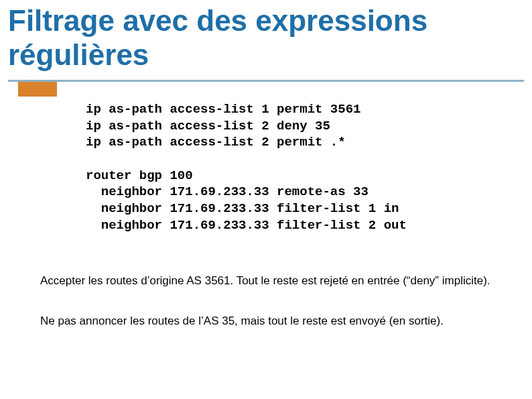 The image size is (532, 399). Describe the element at coordinates (266, 80) in the screenshot. I see `divider-line` at that location.